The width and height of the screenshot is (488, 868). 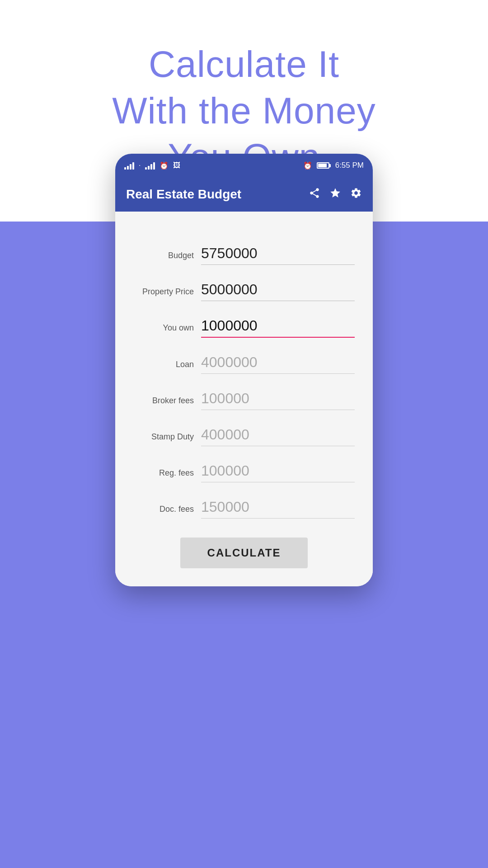 I want to click on status-bar: · ⏰ 🖼 ⏰ 6:55 PM, so click(x=244, y=165).